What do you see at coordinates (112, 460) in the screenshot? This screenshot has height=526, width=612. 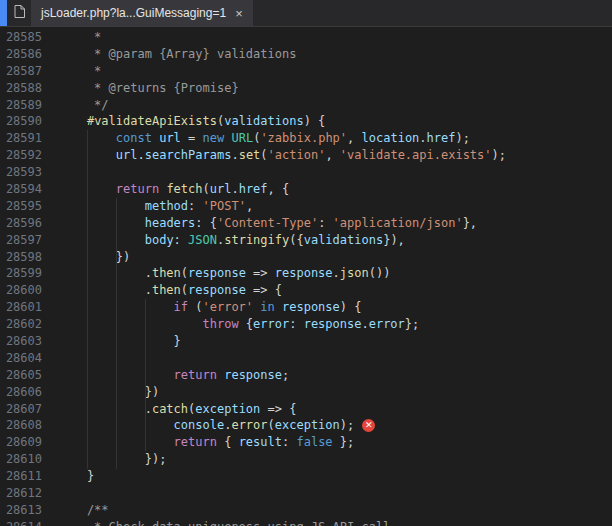 I see `code-text: });` at bounding box center [112, 460].